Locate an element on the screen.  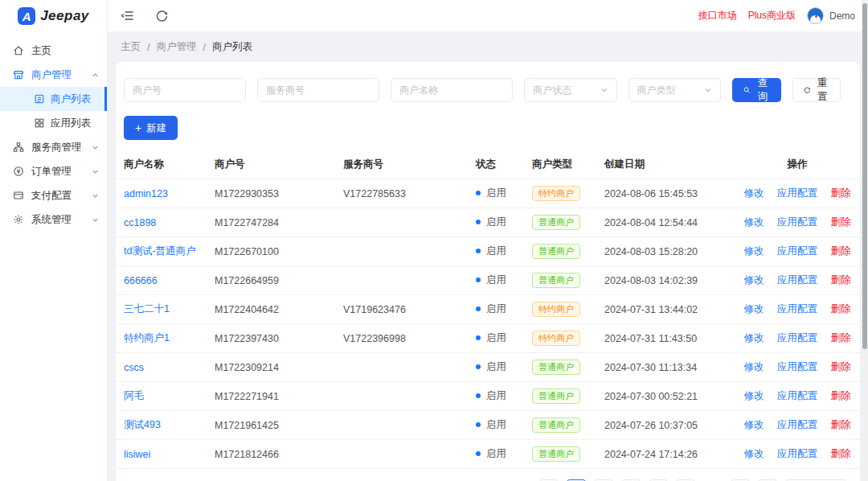
merchant-name-link: 测试493 is located at coordinates (142, 425).